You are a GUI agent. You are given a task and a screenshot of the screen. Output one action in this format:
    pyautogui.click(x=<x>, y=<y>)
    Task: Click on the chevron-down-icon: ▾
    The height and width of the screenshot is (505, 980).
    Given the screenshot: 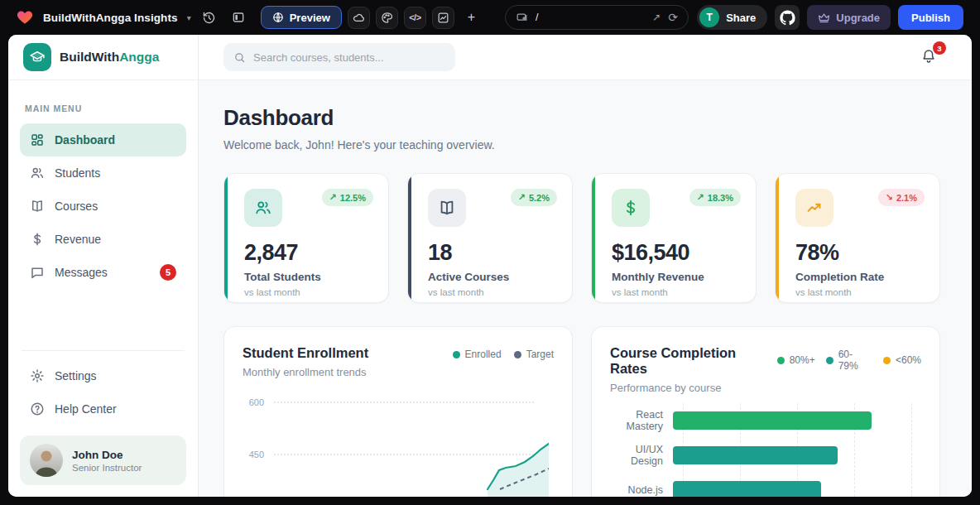 What is the action you would take?
    pyautogui.click(x=189, y=18)
    